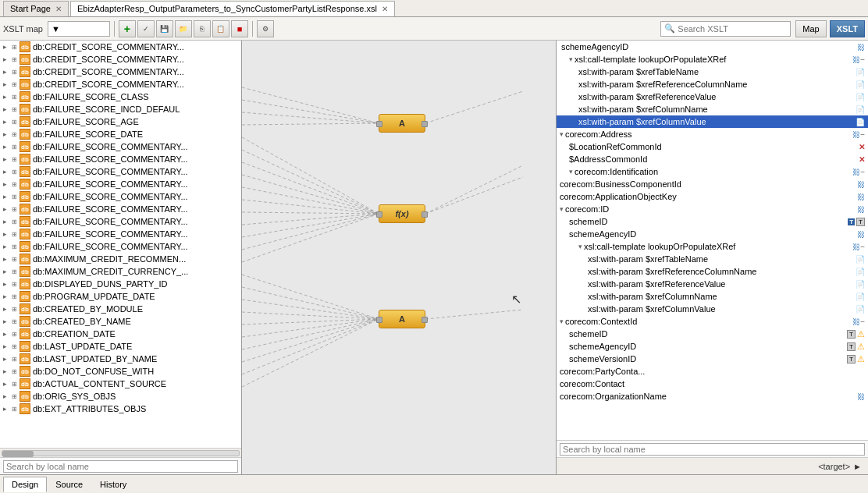 Image resolution: width=868 pixels, height=493 pixels. What do you see at coordinates (79, 29) in the screenshot?
I see `map-type-dropdown: ▼` at bounding box center [79, 29].